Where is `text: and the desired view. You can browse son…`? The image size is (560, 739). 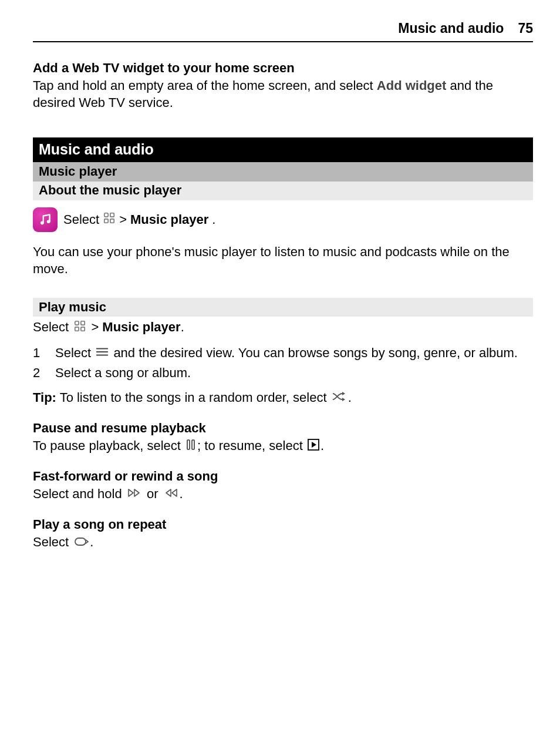 text: and the desired view. You can browse son… is located at coordinates (313, 352).